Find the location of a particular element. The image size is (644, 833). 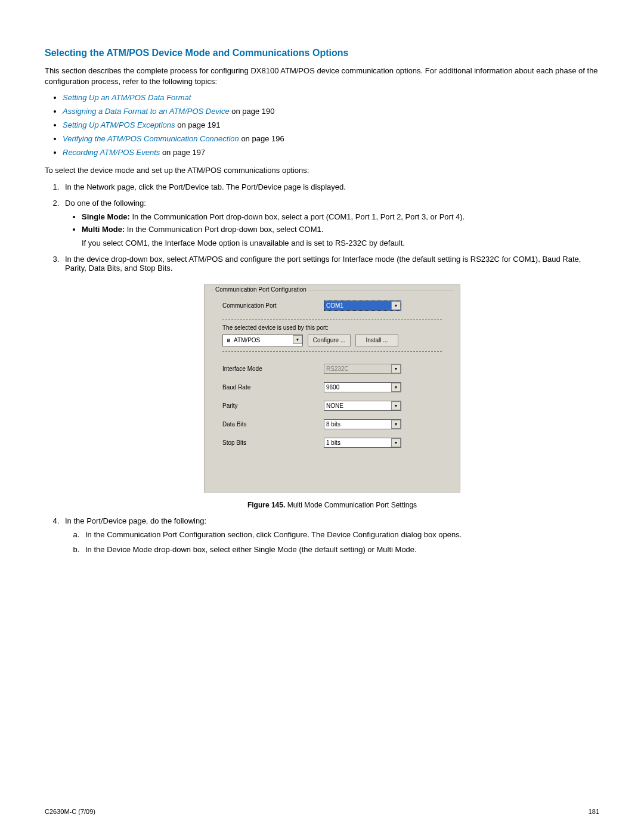

configure-button: Configure ... is located at coordinates (329, 340).